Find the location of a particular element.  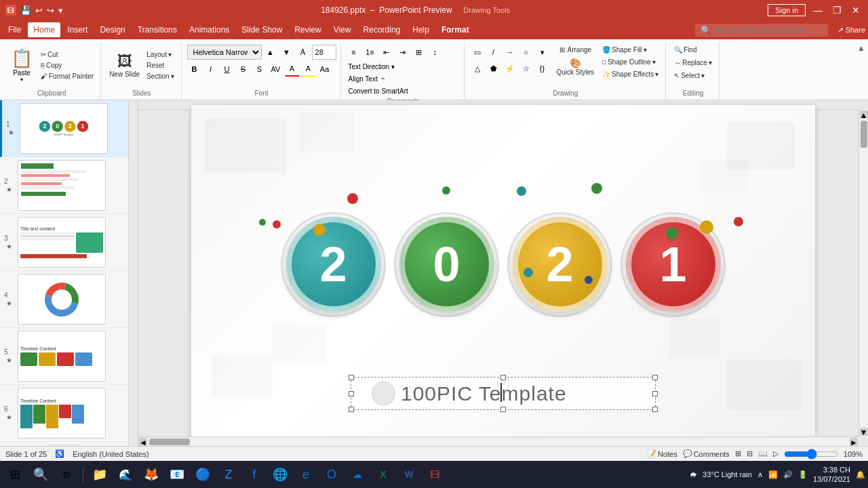

copy-button: ⎘ Copy is located at coordinates (67, 65).